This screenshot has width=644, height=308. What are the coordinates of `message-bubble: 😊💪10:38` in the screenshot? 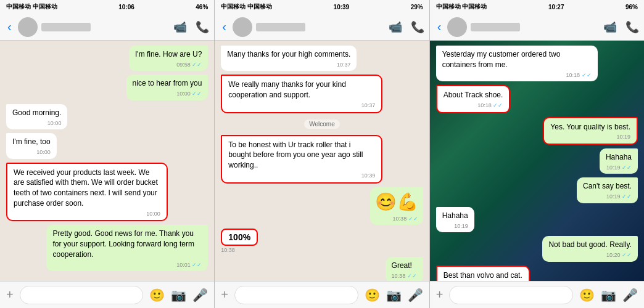 It's located at (397, 206).